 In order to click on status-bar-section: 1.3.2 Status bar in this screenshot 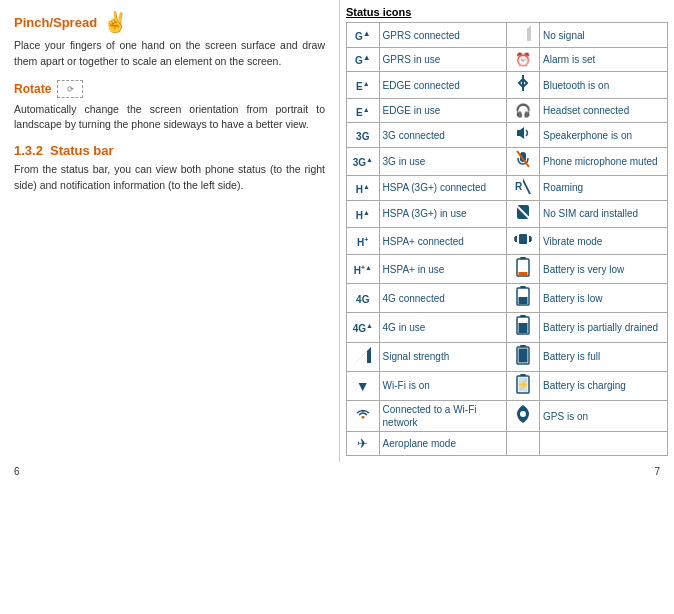, I will do `click(170, 150)`.